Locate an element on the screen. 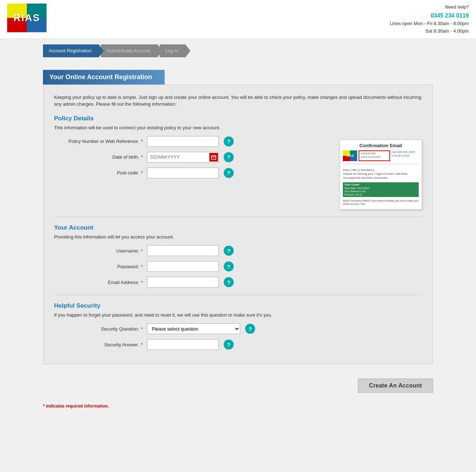 The width and height of the screenshot is (476, 472). policy-number-help-button: ? is located at coordinates (229, 141).